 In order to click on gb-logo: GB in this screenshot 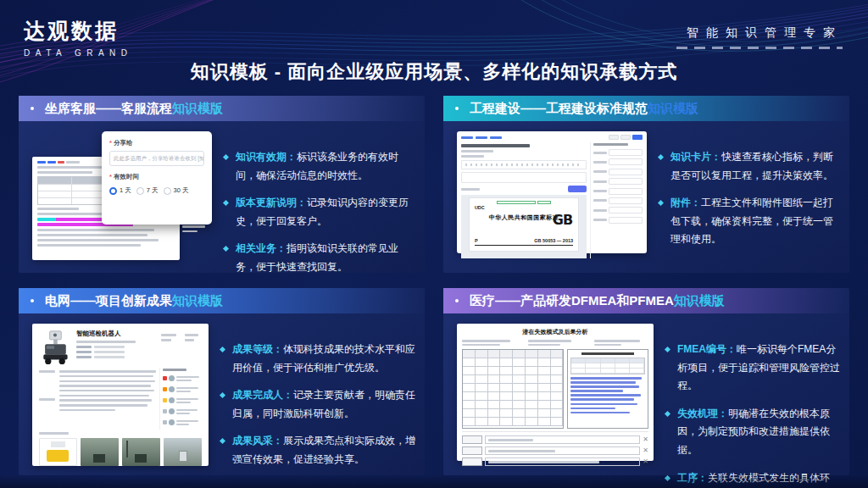, I will do `click(563, 220)`.